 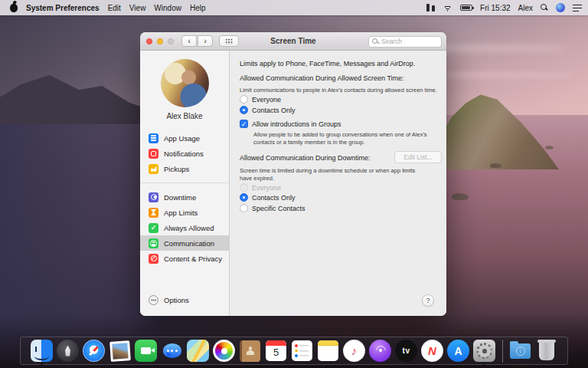 What do you see at coordinates (205, 41) in the screenshot?
I see `forward-button: ›` at bounding box center [205, 41].